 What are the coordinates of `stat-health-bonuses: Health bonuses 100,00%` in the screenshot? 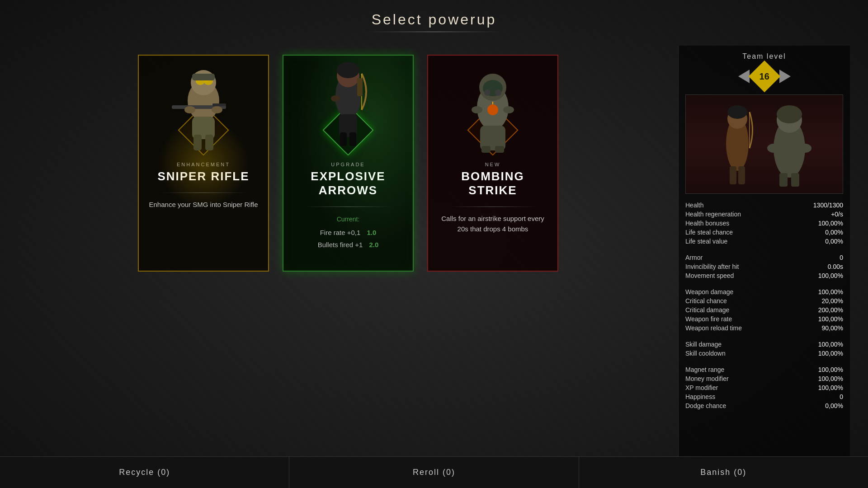 It's located at (764, 223).